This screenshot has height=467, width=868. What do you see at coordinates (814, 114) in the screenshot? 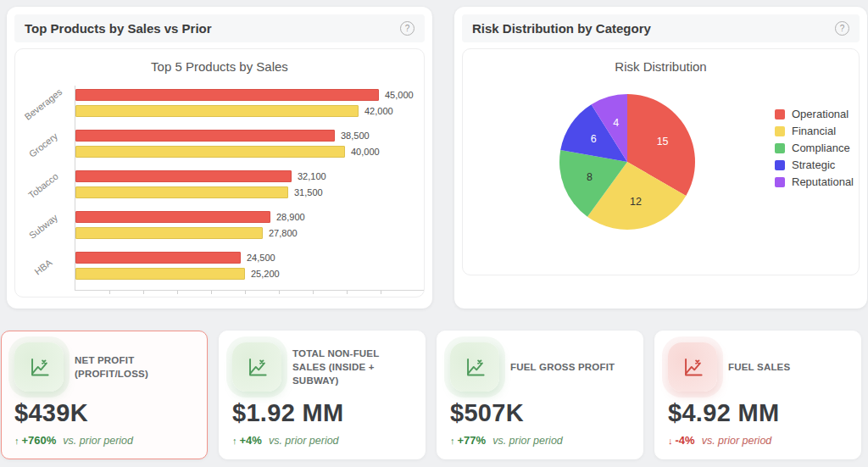
I see `legend-item-operational: Operational` at bounding box center [814, 114].